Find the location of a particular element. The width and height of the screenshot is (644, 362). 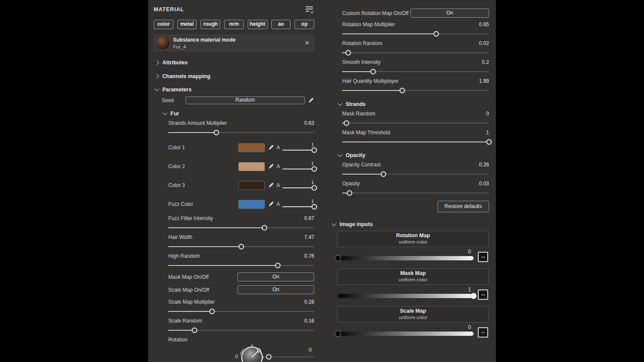

scale-map-multiplier-slider is located at coordinates (241, 311).